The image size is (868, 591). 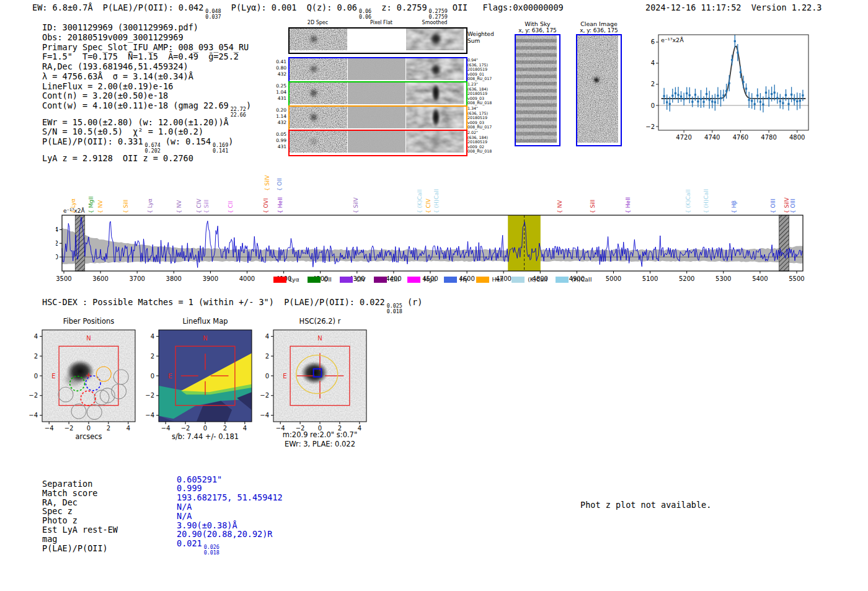 What do you see at coordinates (267, 183) in the screenshot?
I see `line-marker-siiv: { SiIV` at bounding box center [267, 183].